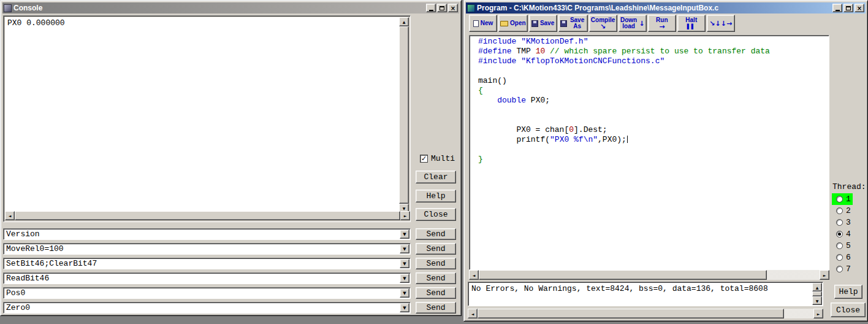 This screenshot has width=868, height=324. Describe the element at coordinates (842, 199) in the screenshot. I see `thread-option-row: 1` at that location.